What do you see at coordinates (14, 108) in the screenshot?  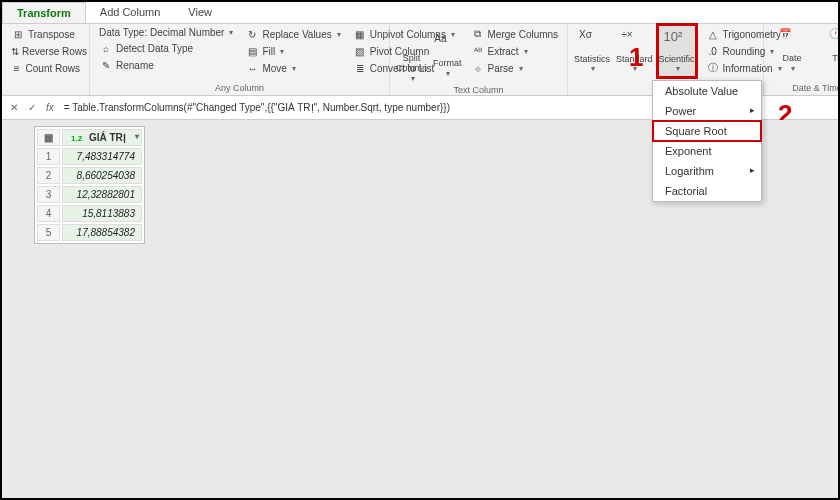 I see `close-formula-icon: ✕` at bounding box center [14, 108].